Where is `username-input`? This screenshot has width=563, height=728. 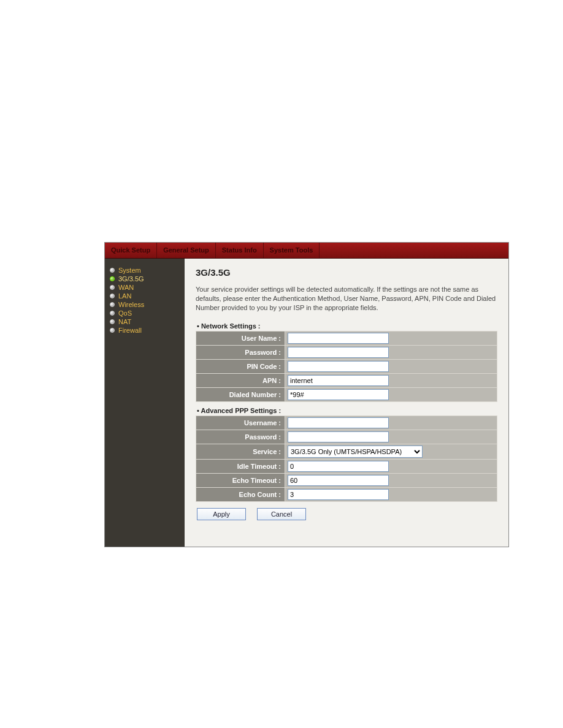 username-input is located at coordinates (339, 338).